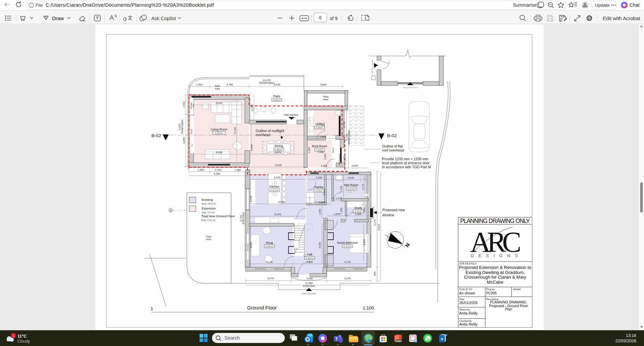  Describe the element at coordinates (337, 339) in the screenshot. I see `svg-text: T` at that location.